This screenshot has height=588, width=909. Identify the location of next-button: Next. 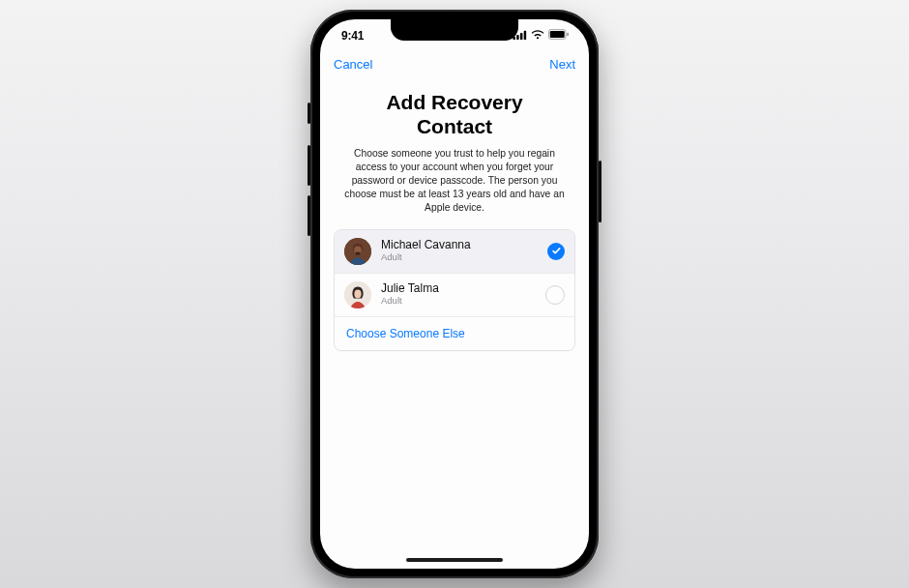
(563, 64).